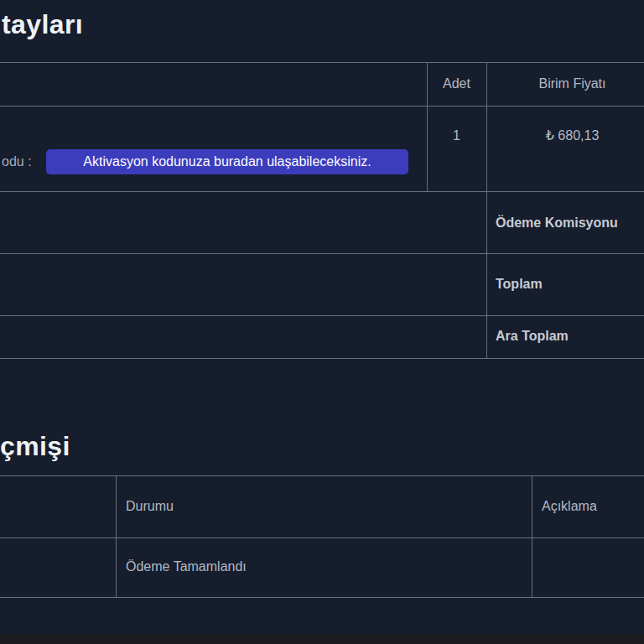  What do you see at coordinates (322, 359) in the screenshot?
I see `order-table-border-bottom` at bounding box center [322, 359].